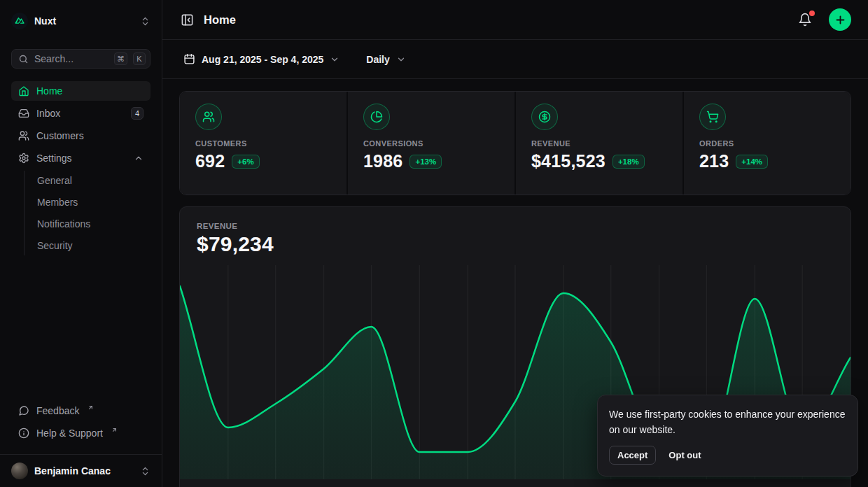  What do you see at coordinates (752, 162) in the screenshot?
I see `delta-badge: +14%` at bounding box center [752, 162].